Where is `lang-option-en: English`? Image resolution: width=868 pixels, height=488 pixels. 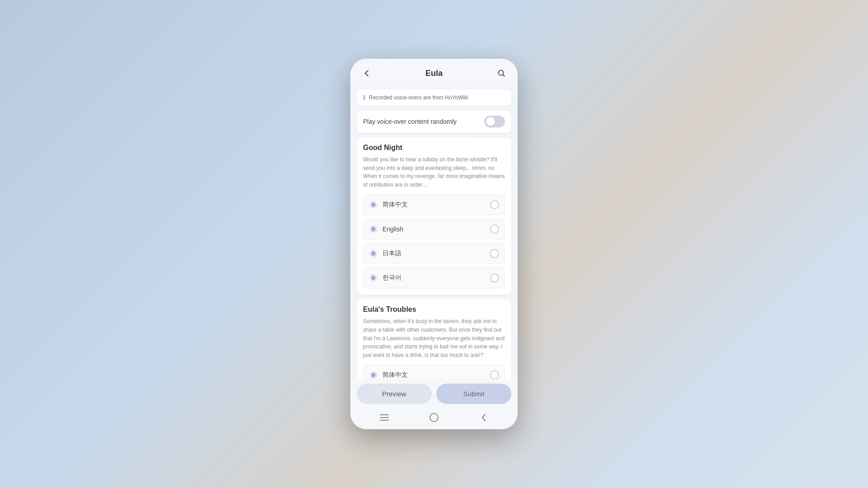 lang-option-en: English is located at coordinates (434, 229).